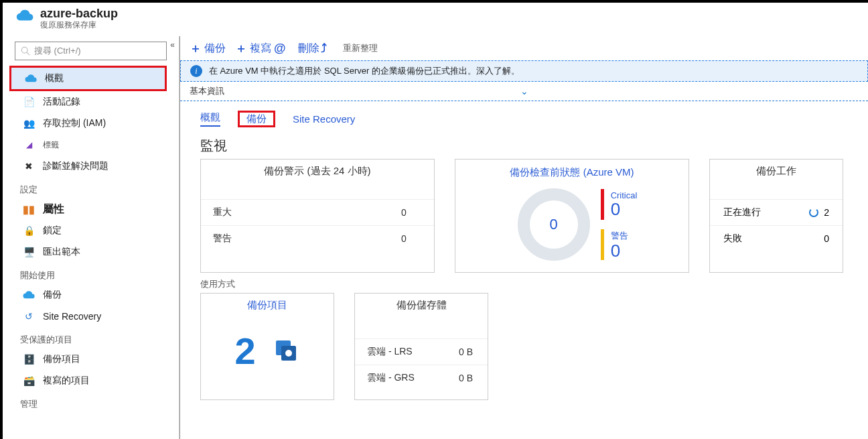 The width and height of the screenshot is (868, 439). I want to click on collapse-icon: «, so click(173, 45).